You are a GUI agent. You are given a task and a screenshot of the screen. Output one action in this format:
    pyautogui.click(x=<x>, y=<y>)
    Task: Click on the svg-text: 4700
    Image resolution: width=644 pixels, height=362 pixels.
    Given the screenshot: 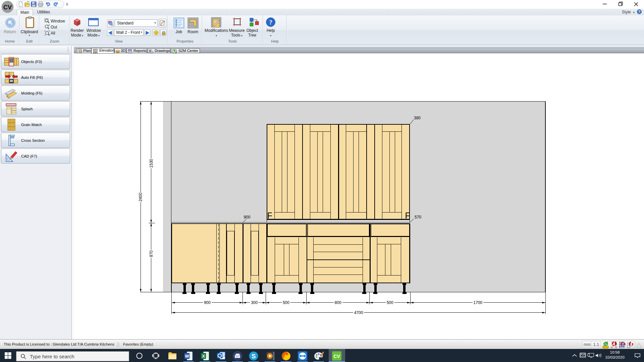 What is the action you would take?
    pyautogui.click(x=359, y=313)
    